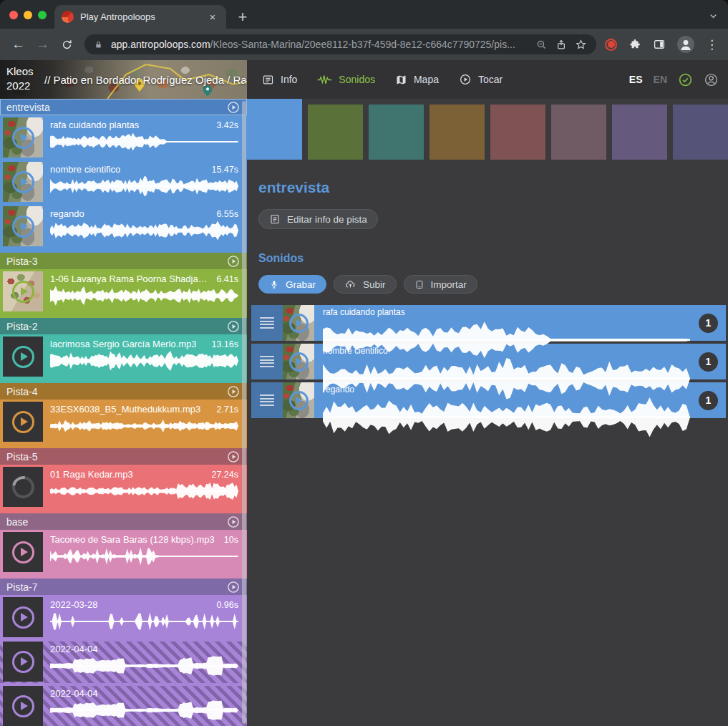  I want to click on macos-fullscreen-button, so click(42, 15).